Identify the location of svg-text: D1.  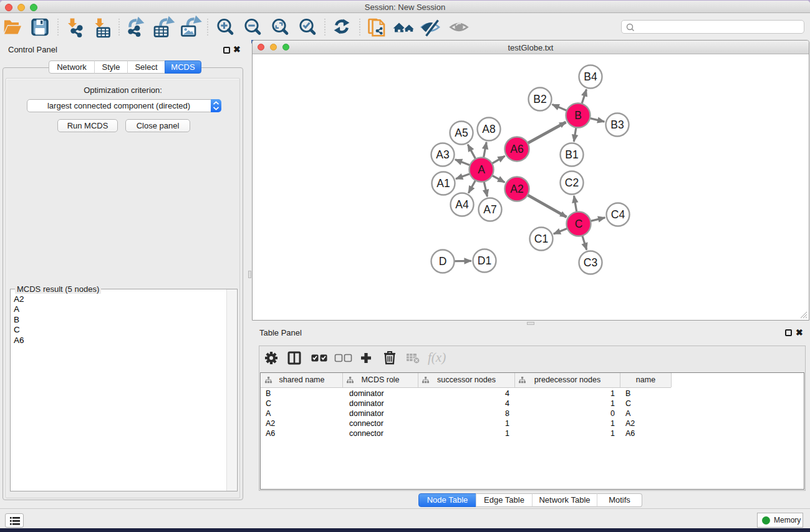
(485, 261).